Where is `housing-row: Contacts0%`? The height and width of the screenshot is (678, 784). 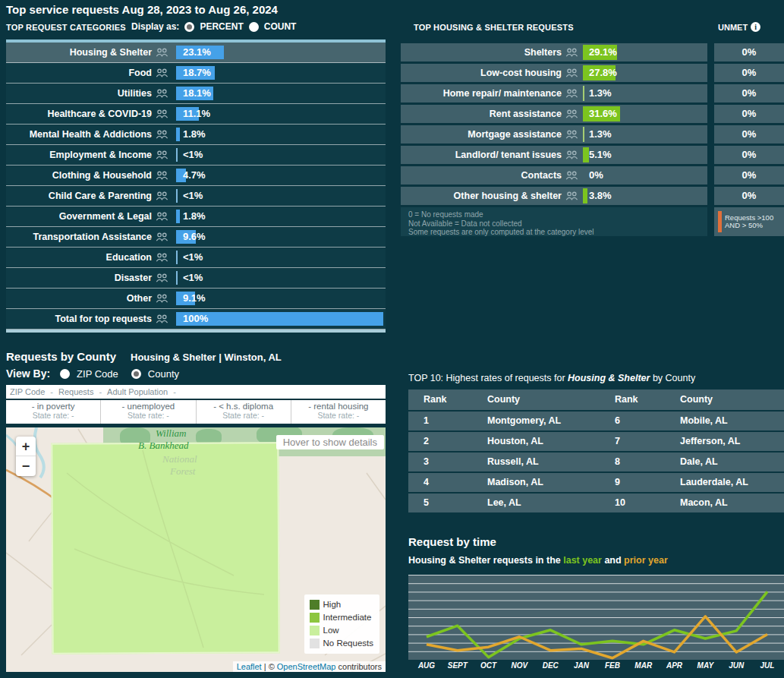 housing-row: Contacts0% is located at coordinates (554, 175).